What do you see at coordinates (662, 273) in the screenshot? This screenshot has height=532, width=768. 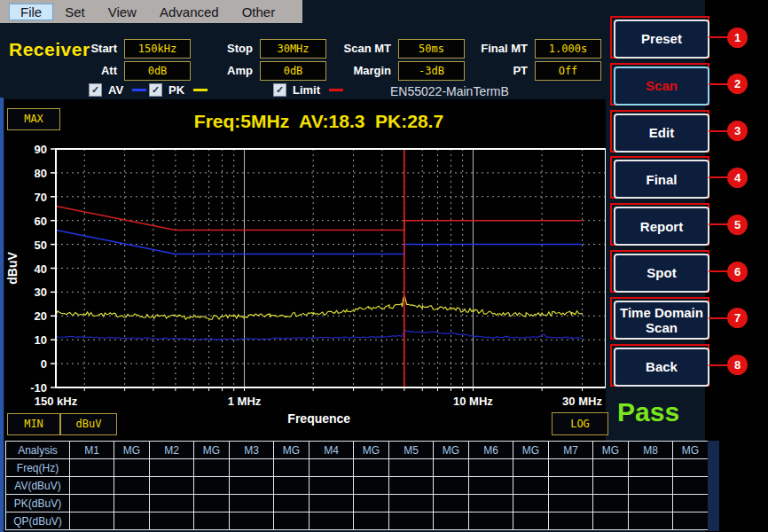 I see `spot-button: Spot` at bounding box center [662, 273].